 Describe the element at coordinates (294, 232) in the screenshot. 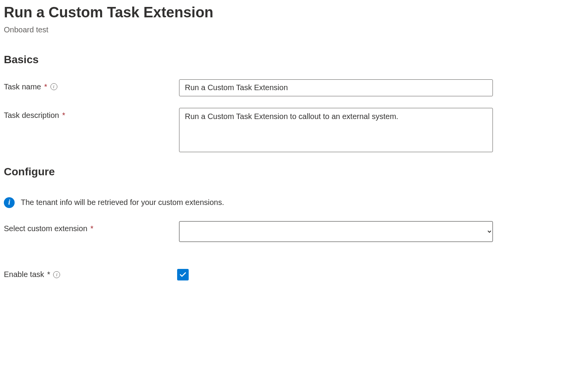

I see `select-extension-row: Select custom extension *` at that location.